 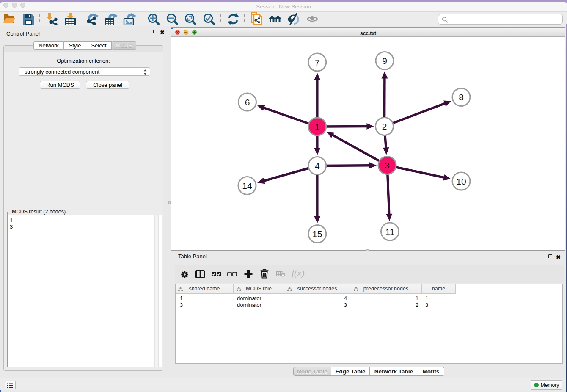 What do you see at coordinates (247, 185) in the screenshot?
I see `svg-text: 14` at bounding box center [247, 185].